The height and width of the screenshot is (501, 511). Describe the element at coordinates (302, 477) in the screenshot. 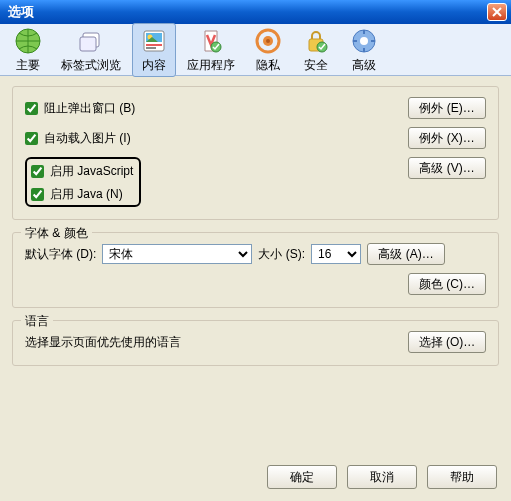

I see `ok-button: 确定` at that location.